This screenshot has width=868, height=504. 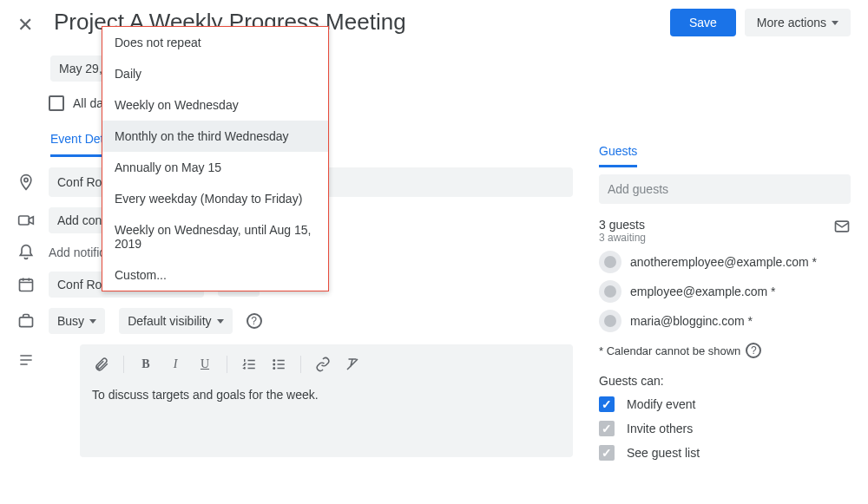 I want to click on calendar-icon, so click(x=26, y=285).